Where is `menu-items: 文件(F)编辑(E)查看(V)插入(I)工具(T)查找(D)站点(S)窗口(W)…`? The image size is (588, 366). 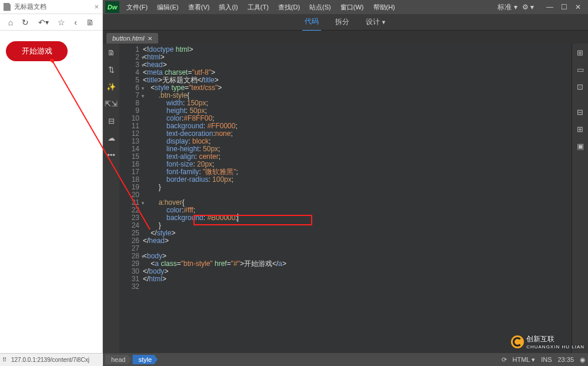 menu-items: 文件(F)编辑(E)查看(V)插入(I)工具(T)查找(D)站点(S)窗口(W)… is located at coordinates (261, 7).